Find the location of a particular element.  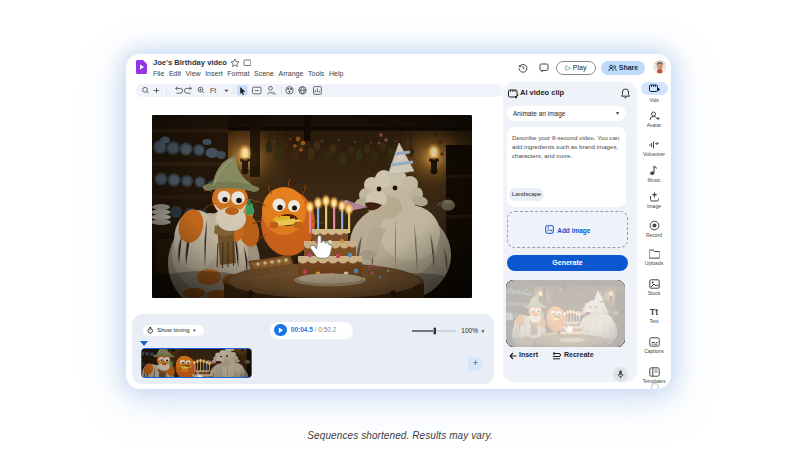

svg-text: Ft is located at coordinates (213, 90).